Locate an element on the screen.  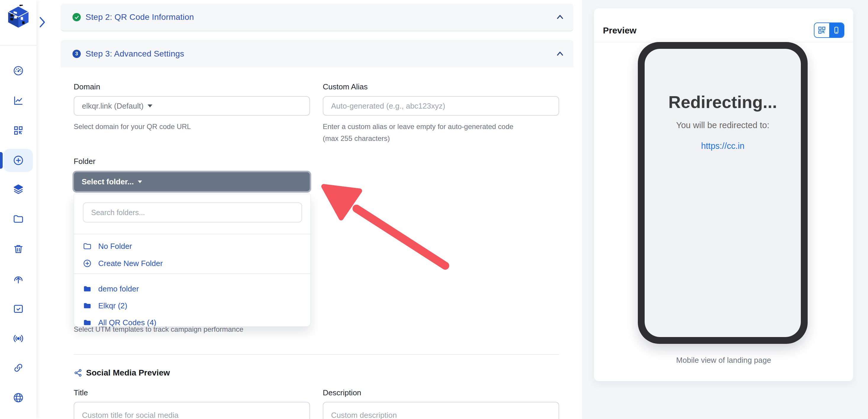
sidebar-item-folders is located at coordinates (18, 219).